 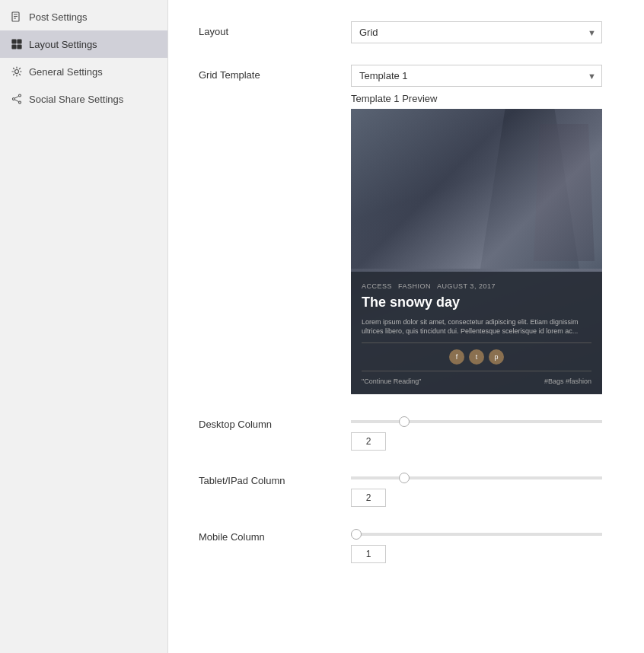 What do you see at coordinates (483, 433) in the screenshot?
I see `desktop-column-control` at bounding box center [483, 433].